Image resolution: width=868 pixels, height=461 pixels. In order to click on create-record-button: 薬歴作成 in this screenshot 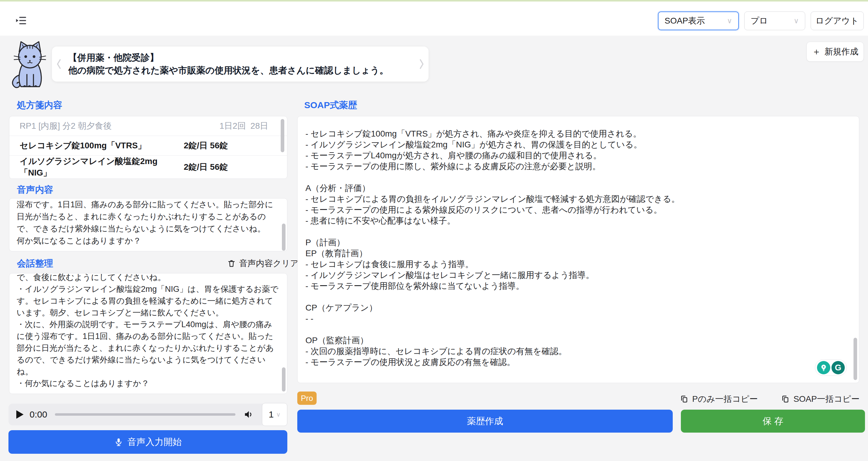, I will do `click(485, 421)`.